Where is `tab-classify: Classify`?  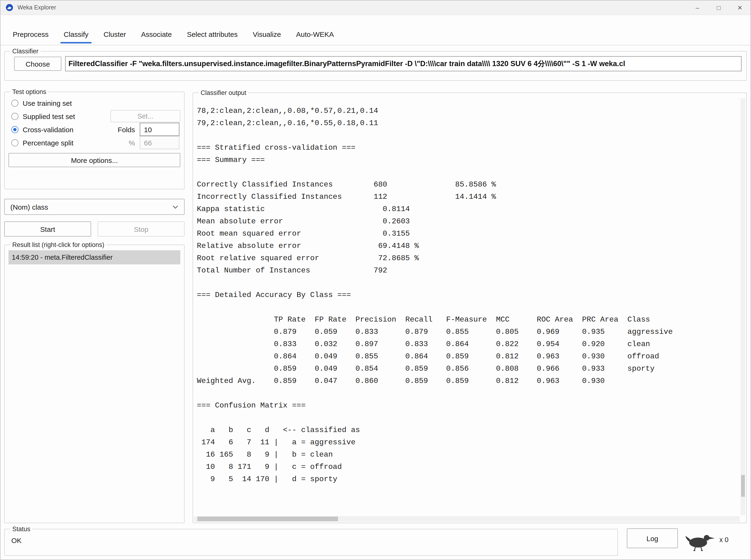 tab-classify: Classify is located at coordinates (76, 35).